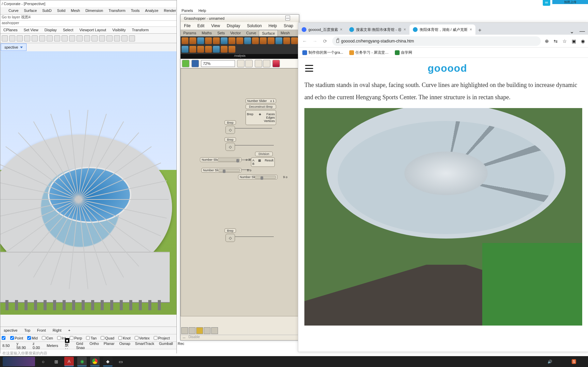 This screenshot has height=367, width=588. What do you see at coordinates (81, 346) in the screenshot?
I see `grid-snap-toggle: Grid Snap` at bounding box center [81, 346].